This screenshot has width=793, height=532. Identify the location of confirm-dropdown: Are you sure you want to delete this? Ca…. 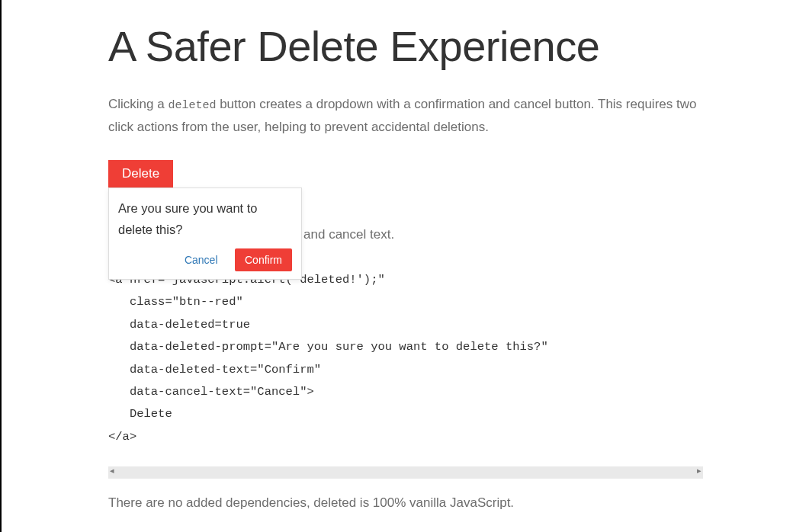
(205, 234).